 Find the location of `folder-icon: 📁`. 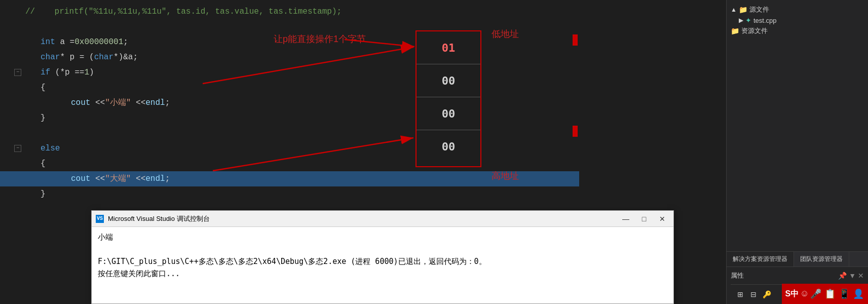

folder-icon: 📁 is located at coordinates (743, 10).